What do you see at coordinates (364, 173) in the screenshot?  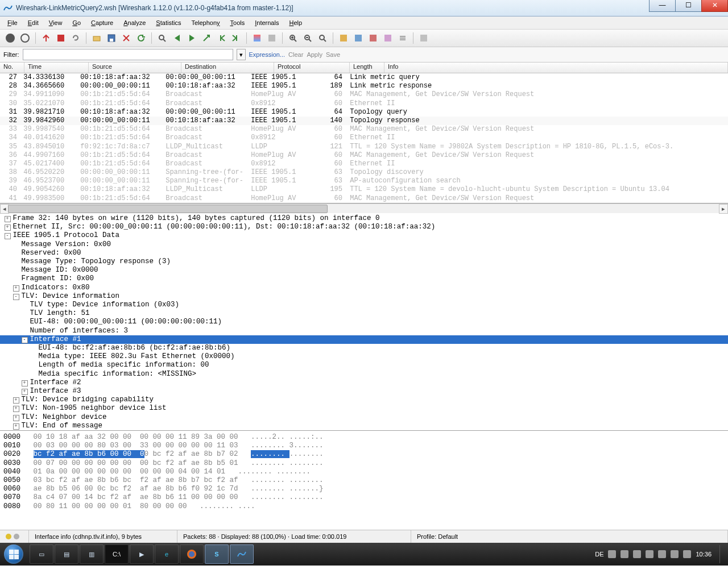 I see `packet-row: 38 46.9520220 00:00:00_00:00:11 Spanning…` at bounding box center [364, 173].